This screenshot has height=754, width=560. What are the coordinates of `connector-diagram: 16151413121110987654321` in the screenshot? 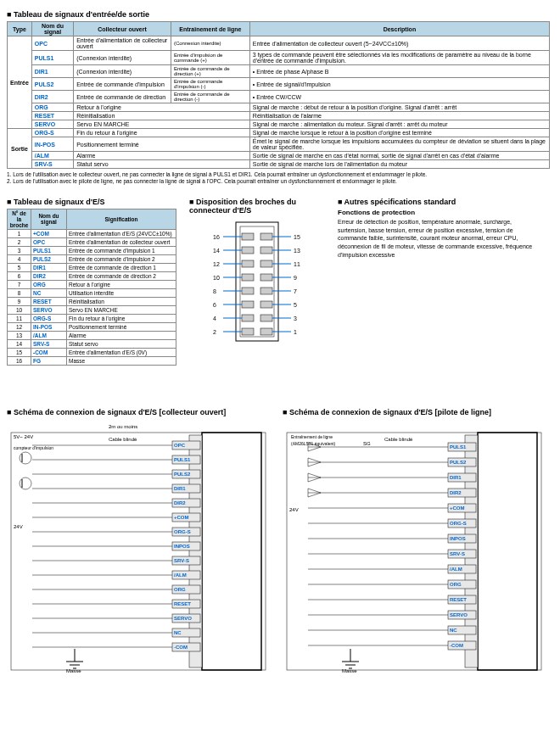 It's located at (257, 282).